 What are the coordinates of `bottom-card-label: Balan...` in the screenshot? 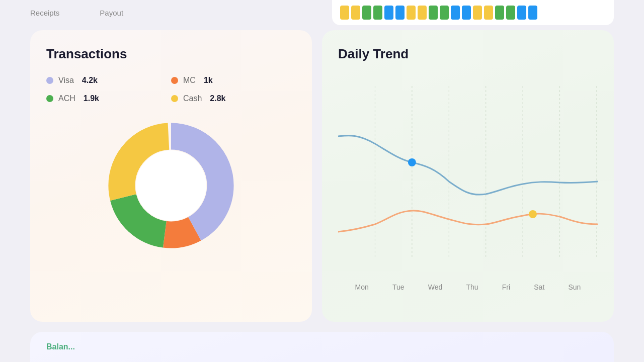 It's located at (60, 347).